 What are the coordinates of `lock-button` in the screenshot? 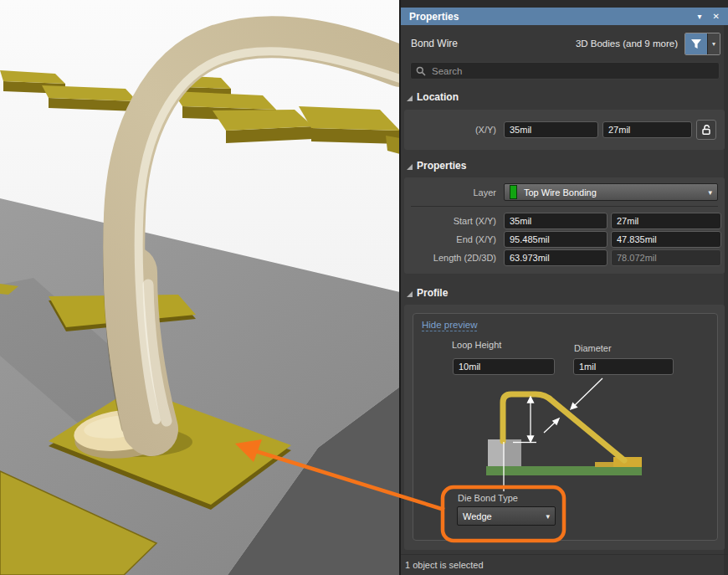 It's located at (706, 130).